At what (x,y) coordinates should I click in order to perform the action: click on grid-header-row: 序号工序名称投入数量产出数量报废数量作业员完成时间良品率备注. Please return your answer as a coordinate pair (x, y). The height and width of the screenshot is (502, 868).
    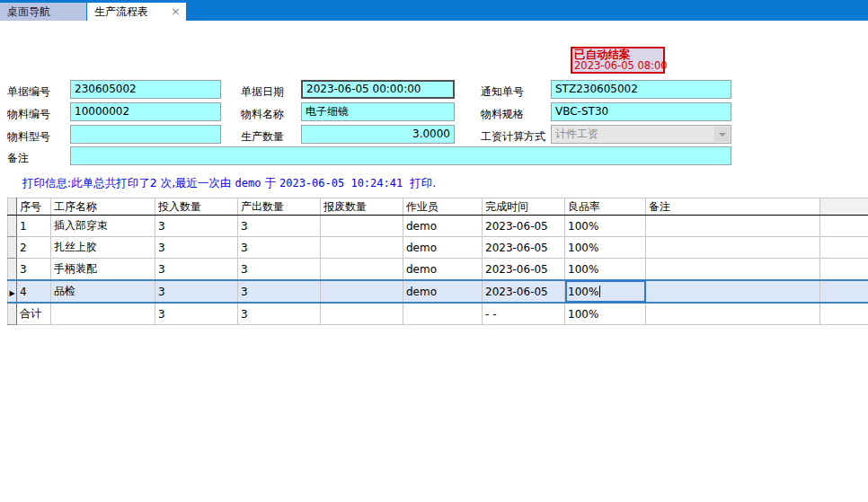
    Looking at the image, I should click on (438, 207).